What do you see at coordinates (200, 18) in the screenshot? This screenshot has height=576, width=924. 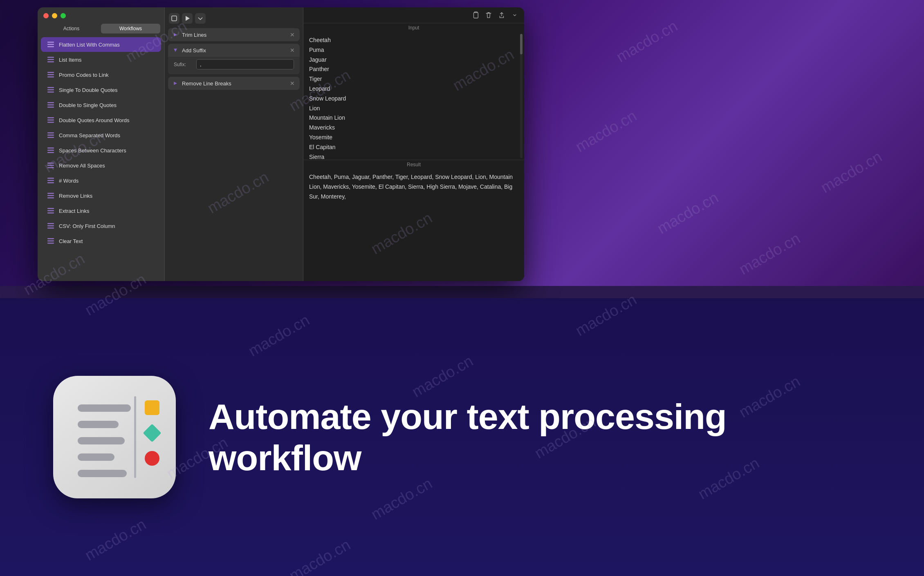 I see `chevron-toolbar-button` at bounding box center [200, 18].